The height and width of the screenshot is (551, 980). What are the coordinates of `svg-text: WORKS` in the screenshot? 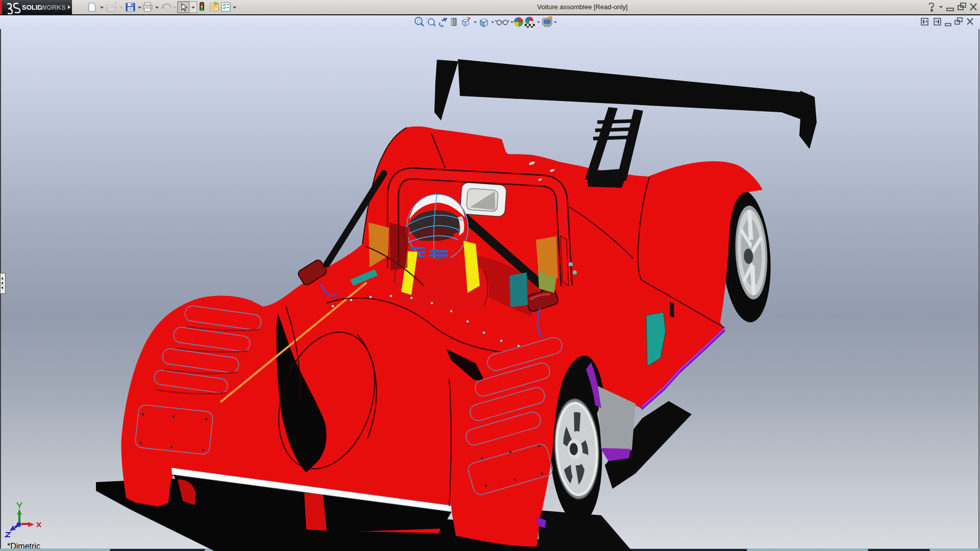 It's located at (53, 7).